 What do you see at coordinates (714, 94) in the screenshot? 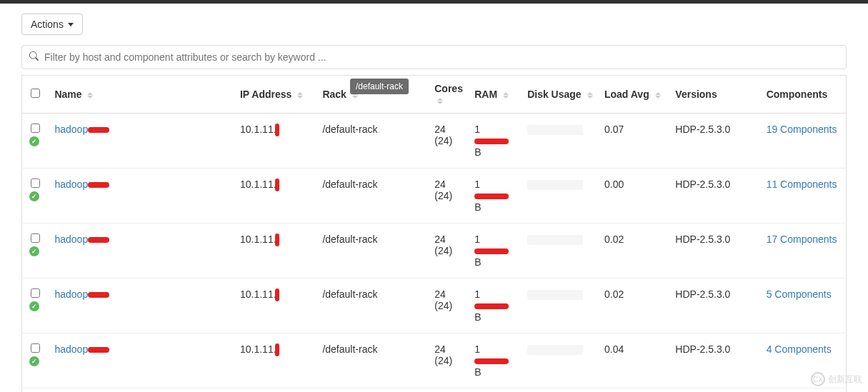
I see `header-versions: Versions` at bounding box center [714, 94].